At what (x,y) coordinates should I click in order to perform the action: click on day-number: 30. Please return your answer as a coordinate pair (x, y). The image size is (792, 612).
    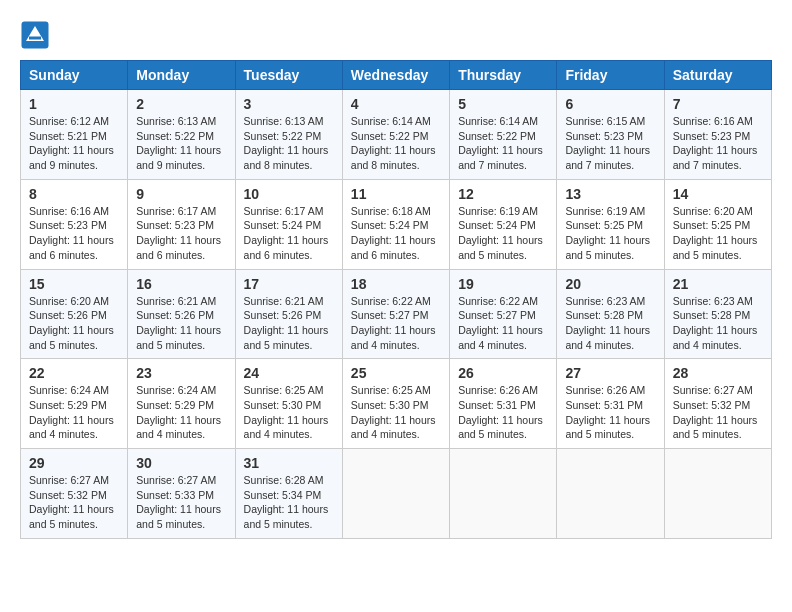
    Looking at the image, I should click on (181, 463).